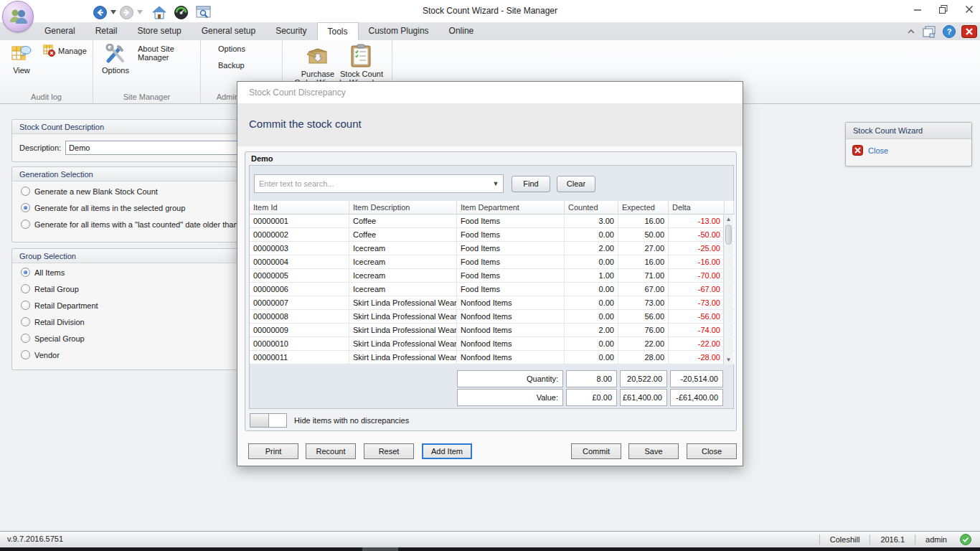  What do you see at coordinates (300, 344) in the screenshot?
I see `cell-item-id: 00000010` at bounding box center [300, 344].